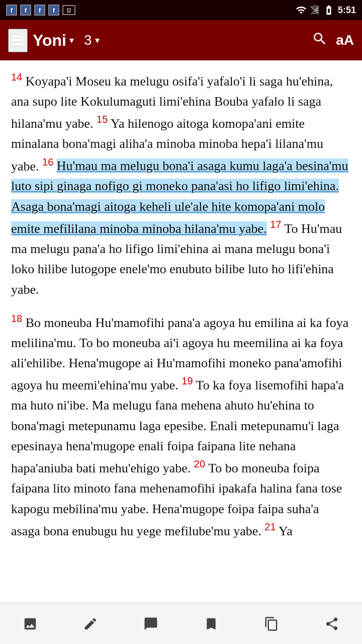 This screenshot has height=644, width=362. I want to click on comment-button, so click(151, 624).